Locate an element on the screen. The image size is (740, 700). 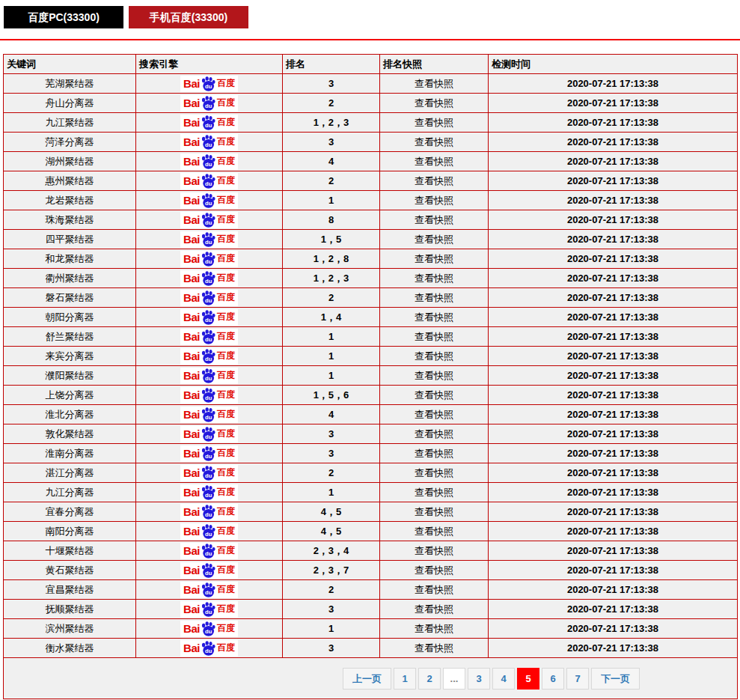
pagination-page-5-button: 5 is located at coordinates (528, 678).